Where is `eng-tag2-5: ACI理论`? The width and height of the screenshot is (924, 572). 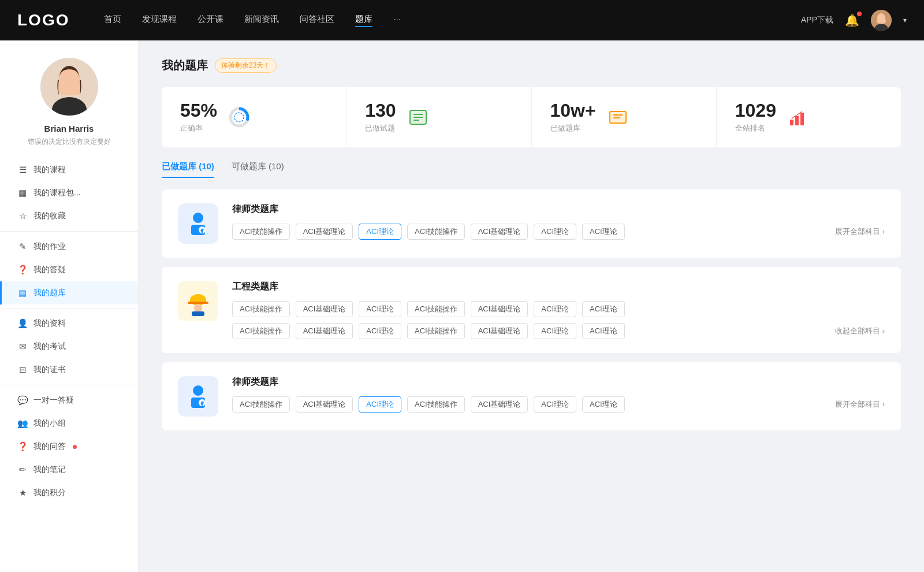 eng-tag2-5: ACI理论 is located at coordinates (555, 331).